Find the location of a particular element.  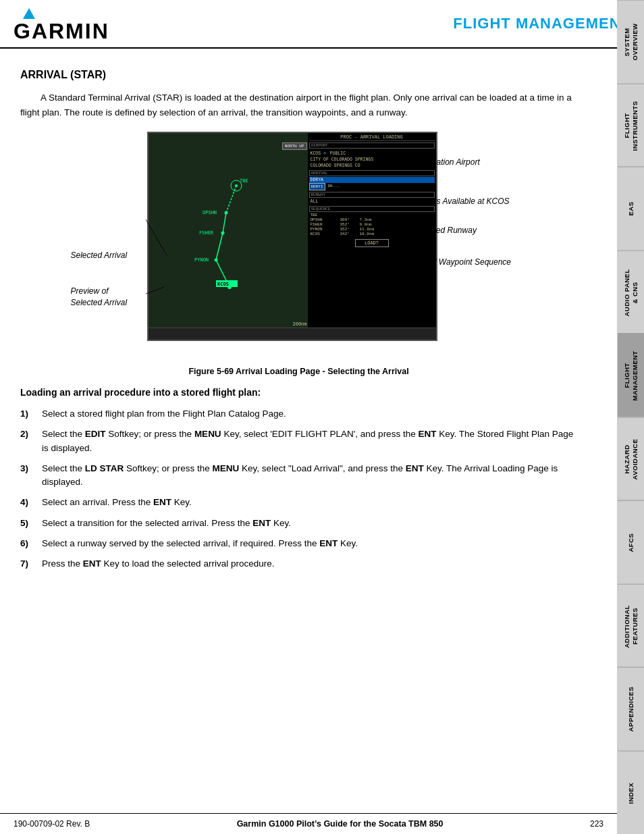

seq-hdg-opshn: 309° is located at coordinates (348, 220).